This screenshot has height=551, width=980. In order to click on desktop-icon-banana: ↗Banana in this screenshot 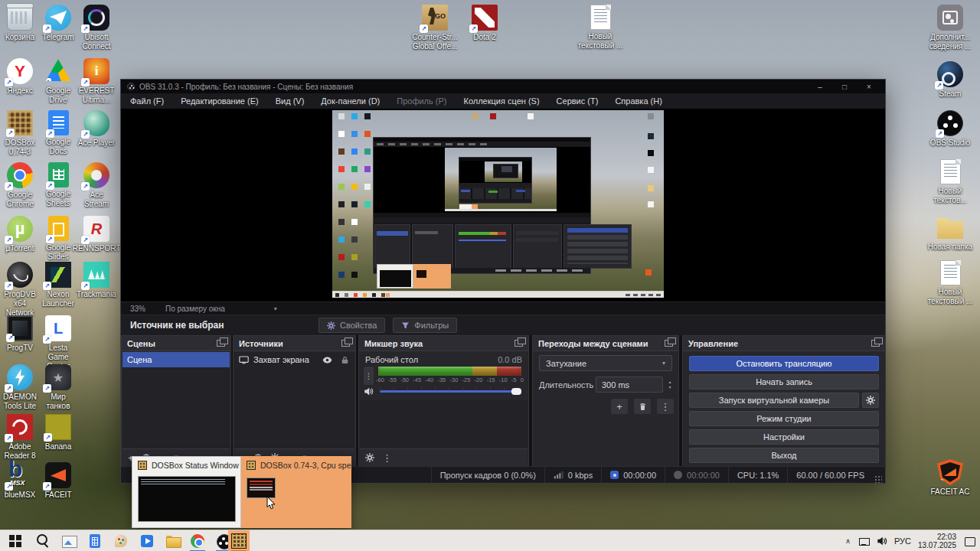, I will do `click(58, 433)`.